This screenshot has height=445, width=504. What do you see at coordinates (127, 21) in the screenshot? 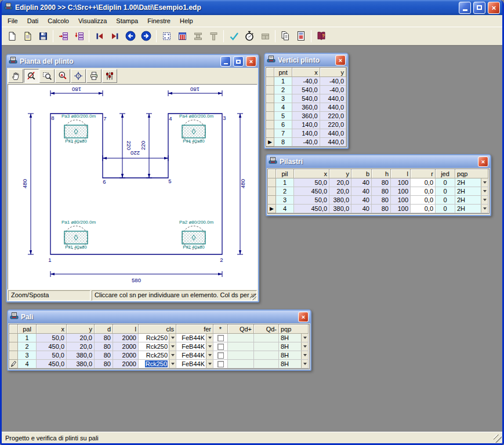
I see `menu-item-stampa: Stampa` at bounding box center [127, 21].